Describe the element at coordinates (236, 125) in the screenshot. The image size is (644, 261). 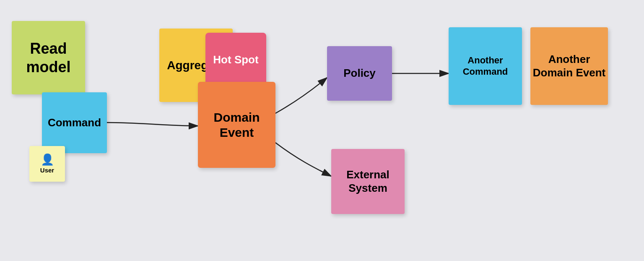
I see `domain-event-node: Domain Event` at that location.